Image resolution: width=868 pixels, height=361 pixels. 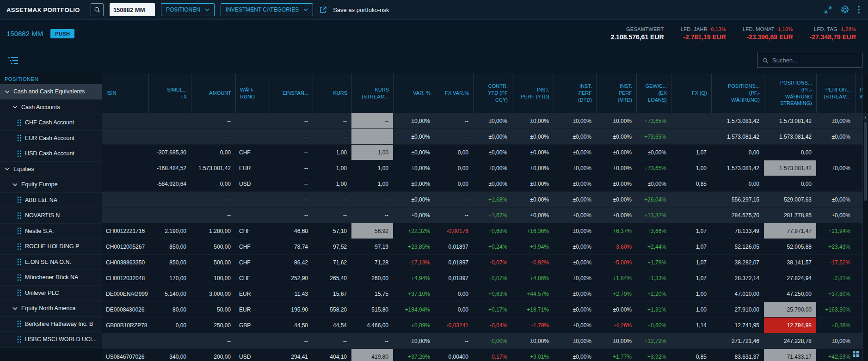 I want to click on cell: 38.141,57, so click(x=790, y=263).